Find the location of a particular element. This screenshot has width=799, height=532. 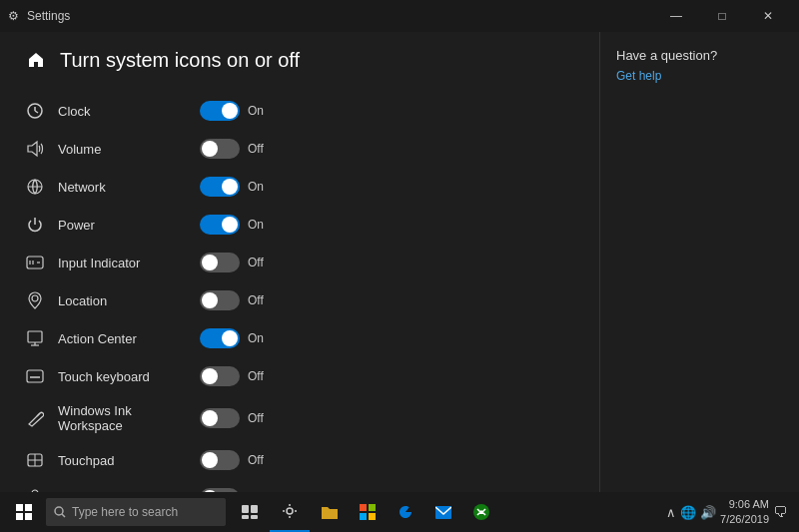

toggle-touchpad is located at coordinates (220, 460).